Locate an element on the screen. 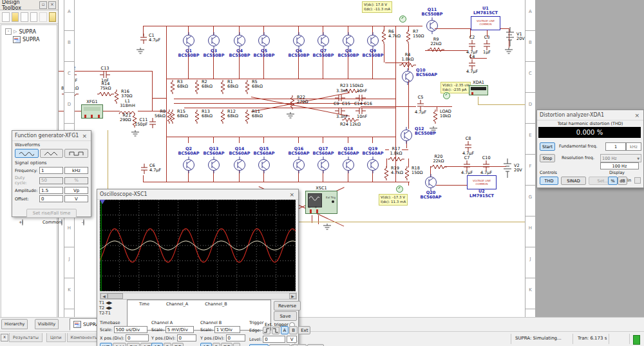  xda1-instrument-icon: XDA1 is located at coordinates (478, 88).